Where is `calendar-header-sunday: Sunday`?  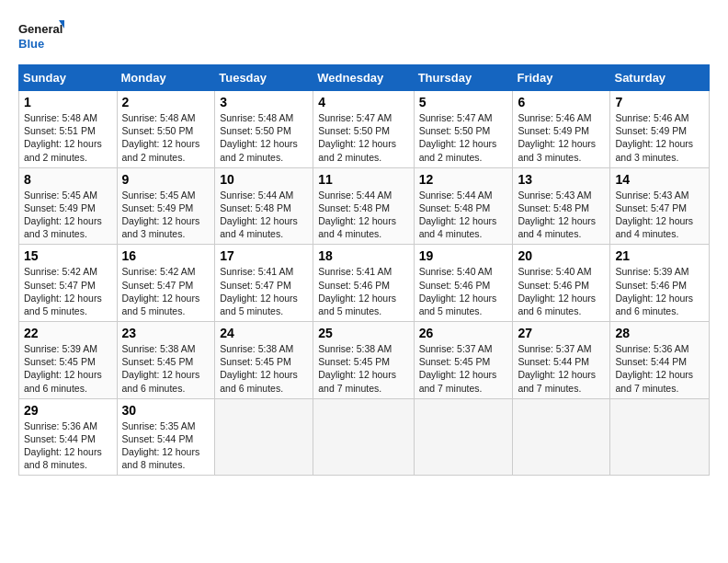
calendar-header-sunday: Sunday is located at coordinates (68, 78).